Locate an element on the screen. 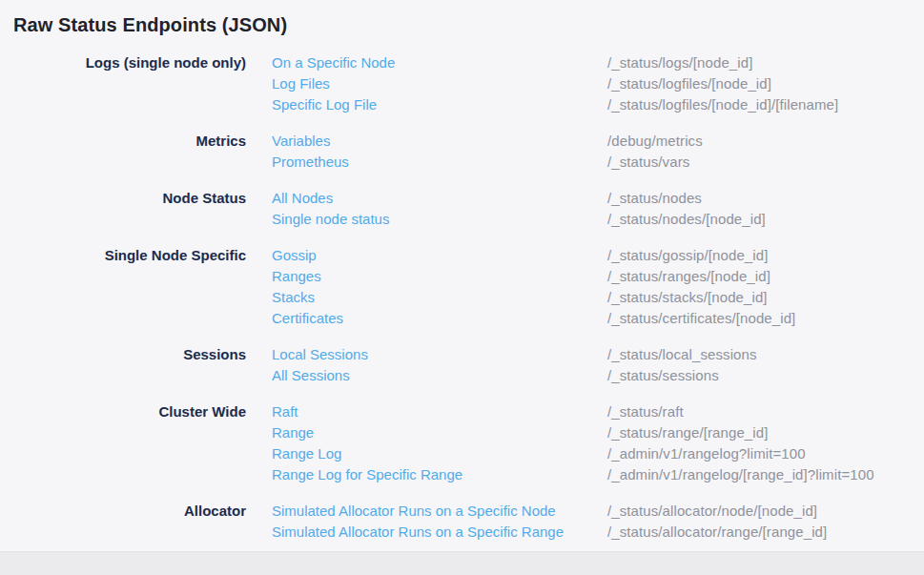  endpoint-link: Gossip is located at coordinates (440, 256).